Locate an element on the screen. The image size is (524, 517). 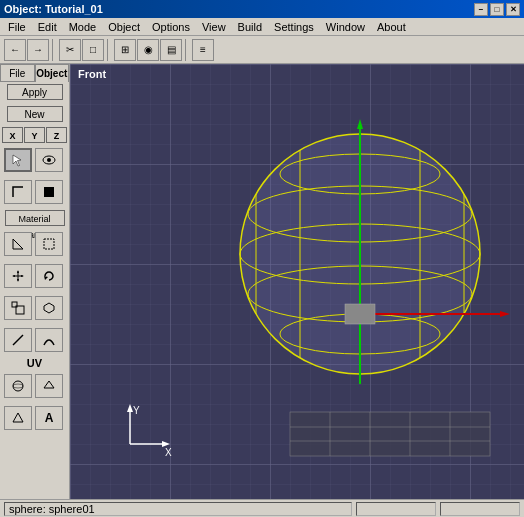
menu-mode: Mode is located at coordinates (83, 26).